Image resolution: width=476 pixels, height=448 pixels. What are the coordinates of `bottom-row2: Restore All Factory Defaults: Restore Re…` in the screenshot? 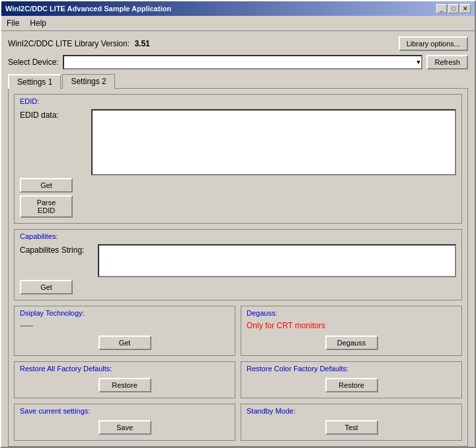 It's located at (238, 380).